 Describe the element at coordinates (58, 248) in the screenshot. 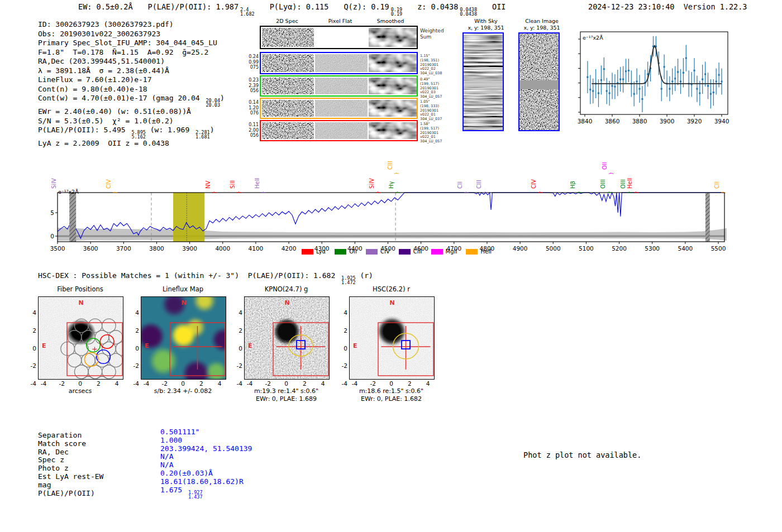

I see `x-tick-label: 3500` at that location.